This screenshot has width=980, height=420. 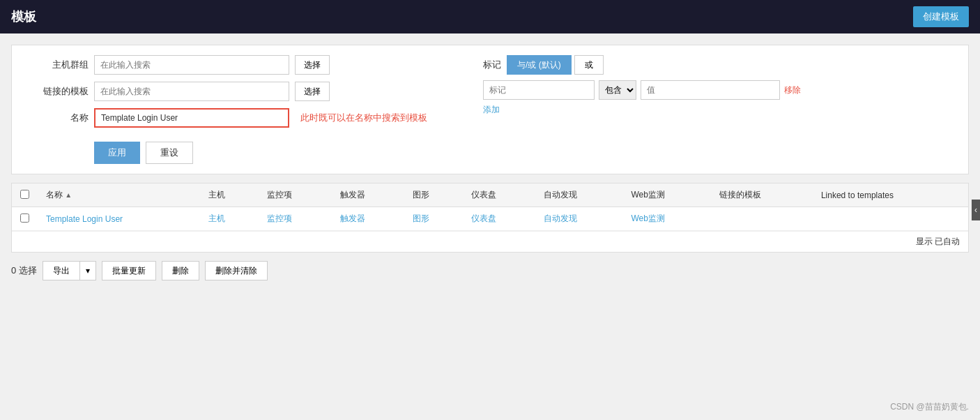 What do you see at coordinates (229, 219) in the screenshot?
I see `row-host-cell: 主机` at bounding box center [229, 219].